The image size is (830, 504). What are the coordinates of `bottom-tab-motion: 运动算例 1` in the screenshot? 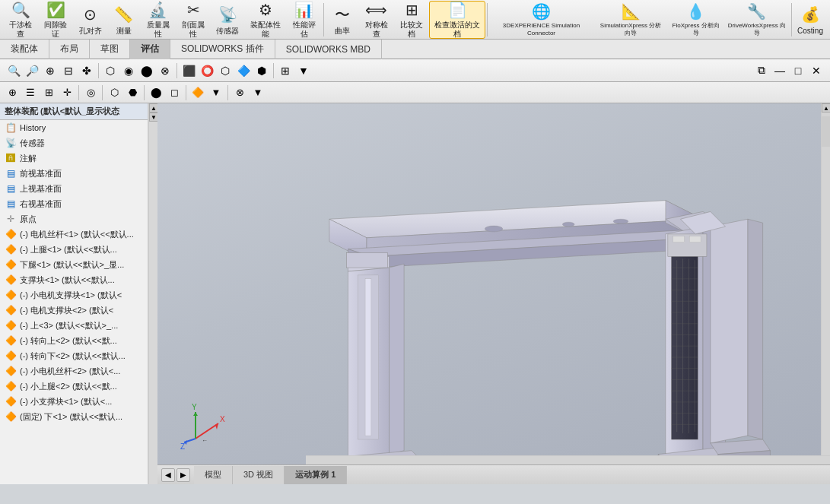 It's located at (316, 475).